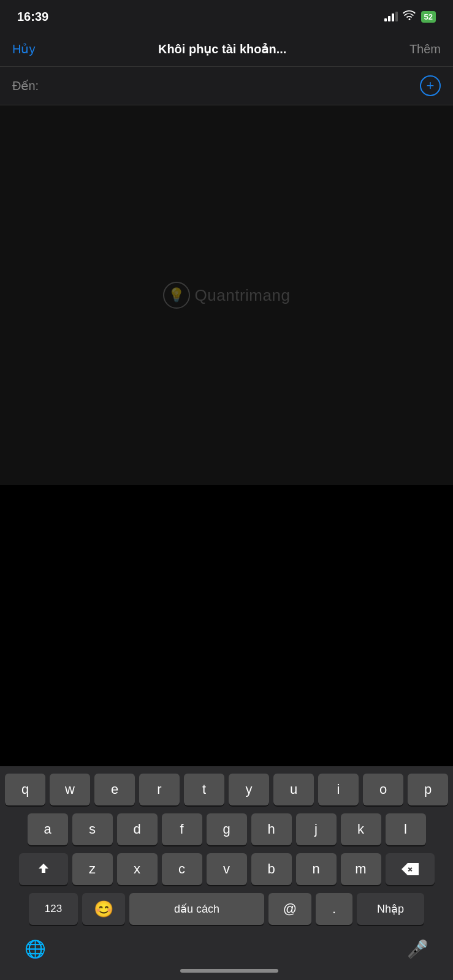 The height and width of the screenshot is (980, 453). What do you see at coordinates (410, 869) in the screenshot?
I see `backspace-key` at bounding box center [410, 869].